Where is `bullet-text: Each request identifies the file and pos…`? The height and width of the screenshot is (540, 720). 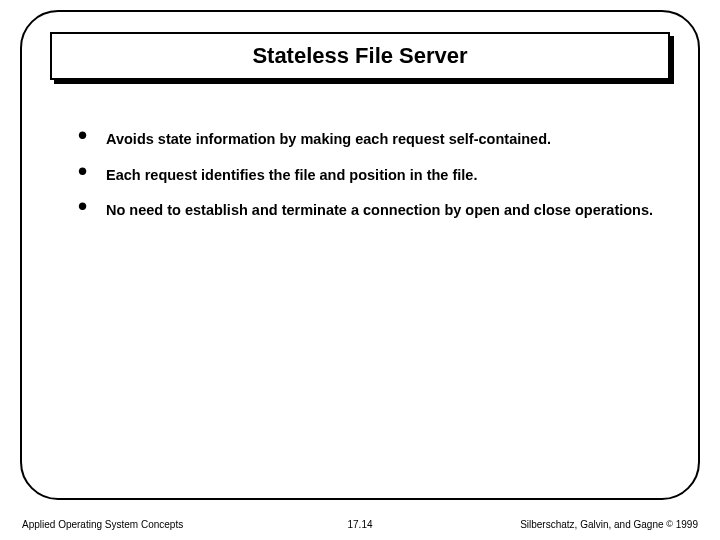 bullet-text: Each request identifies the file and pos… is located at coordinates (292, 175).